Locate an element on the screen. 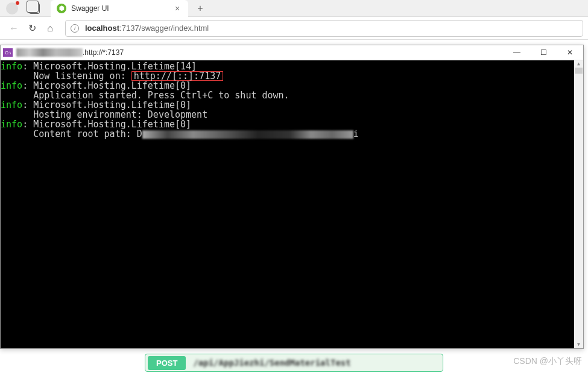 The image size is (588, 373). scrollbar-thumb is located at coordinates (579, 71).